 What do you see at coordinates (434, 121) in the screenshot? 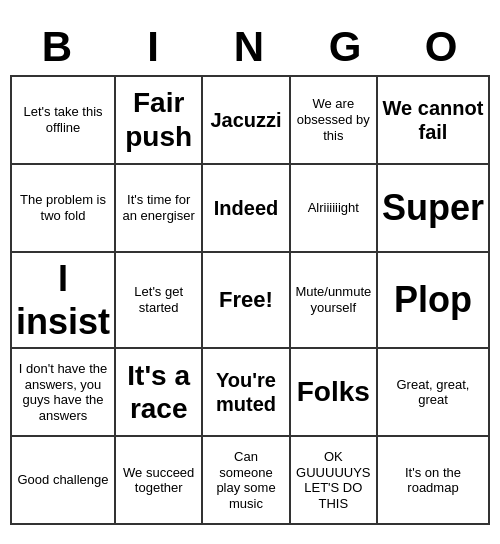
I see `bingo-cell-4: We cannot fail` at bounding box center [434, 121].